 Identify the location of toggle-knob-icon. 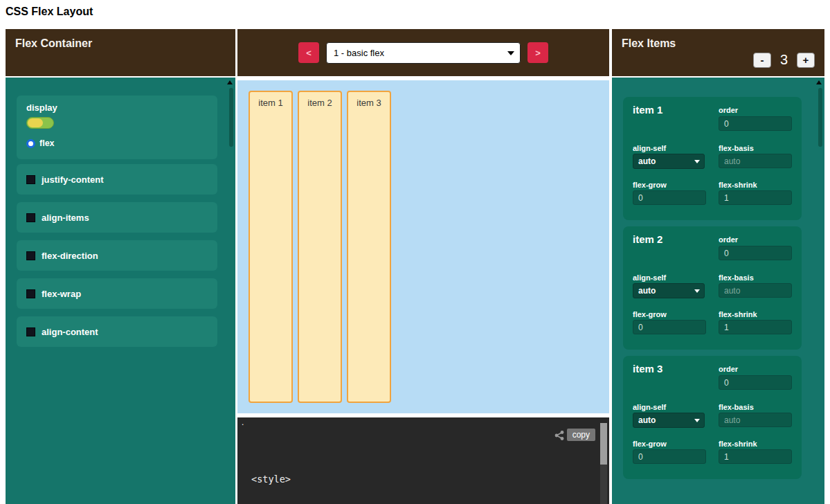
(35, 123).